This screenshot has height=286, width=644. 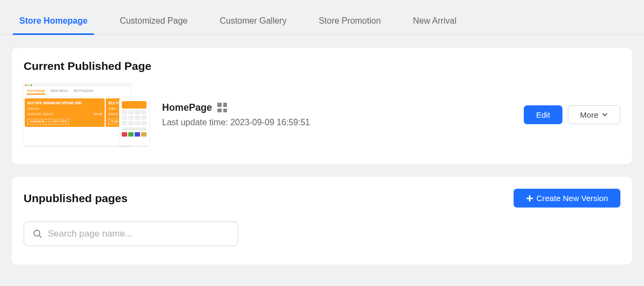 What do you see at coordinates (594, 115) in the screenshot?
I see `more-button: More` at bounding box center [594, 115].